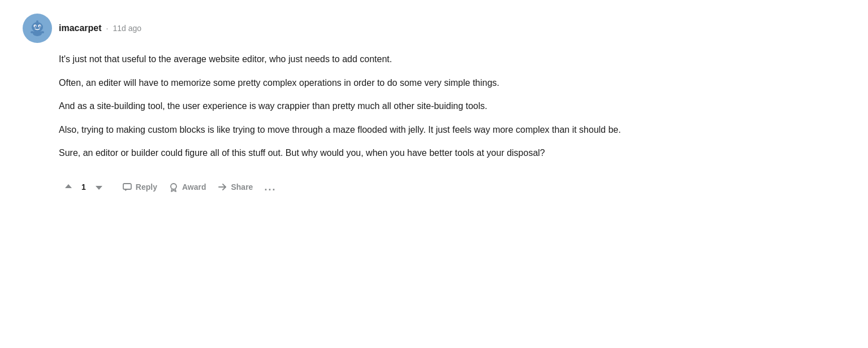 Image resolution: width=868 pixels, height=348 pixels. Describe the element at coordinates (437, 187) in the screenshot. I see `comment-actions: 1 Reply` at that location.